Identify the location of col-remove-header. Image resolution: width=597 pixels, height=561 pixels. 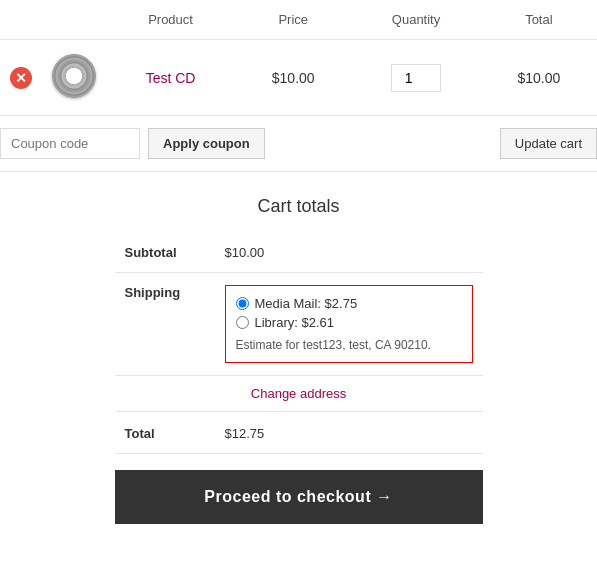
(21, 20).